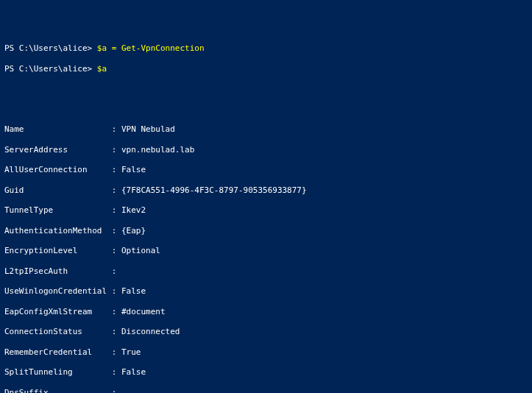 Image resolution: width=532 pixels, height=393 pixels. I want to click on property-key: SplitTunneling :, so click(63, 372).